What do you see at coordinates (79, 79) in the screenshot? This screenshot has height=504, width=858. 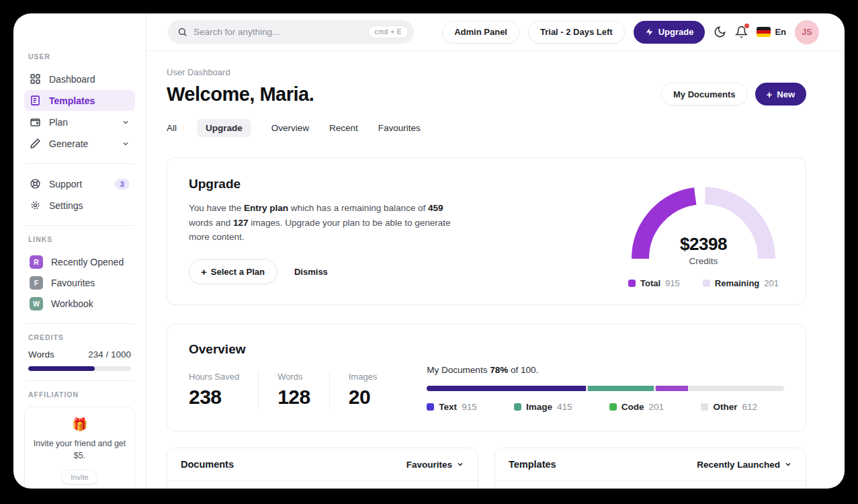 I see `sidebar-item-dashboard: Dashboard` at bounding box center [79, 79].